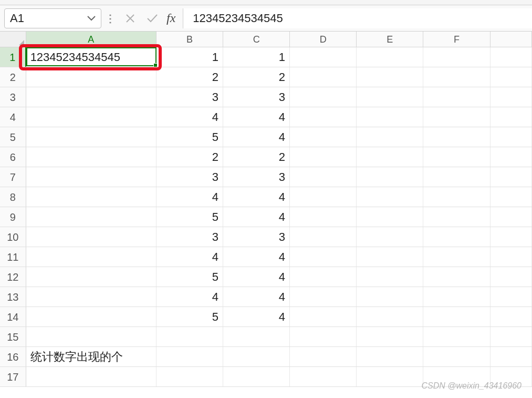 The height and width of the screenshot is (398, 532). Describe the element at coordinates (512, 39) in the screenshot. I see `column-header-blank` at that location.